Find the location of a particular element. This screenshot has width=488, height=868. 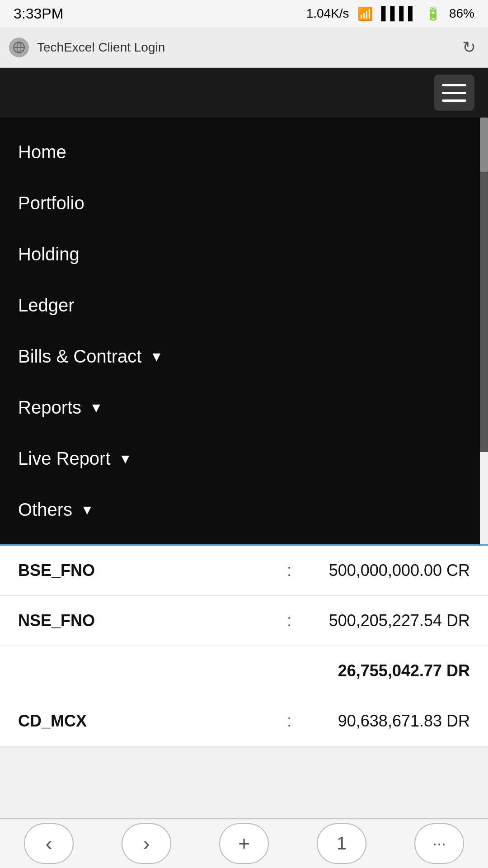

scrollbar-thumb is located at coordinates (484, 145).